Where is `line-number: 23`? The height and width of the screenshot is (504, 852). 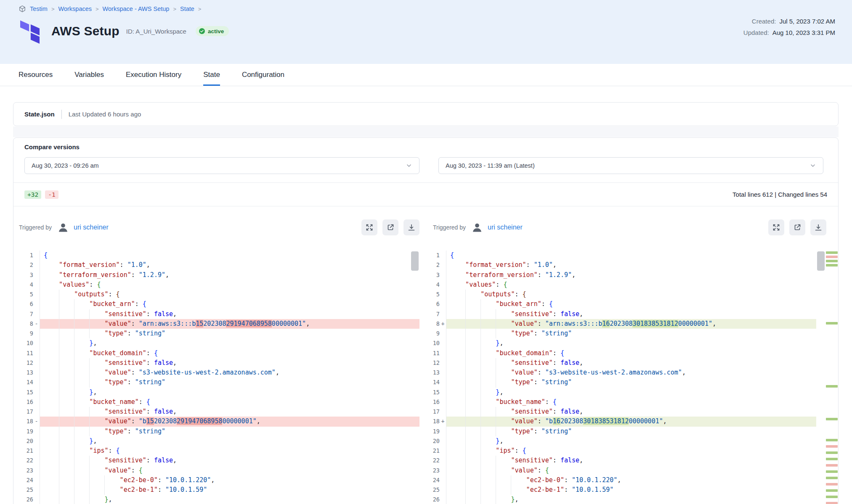
line-number: 23 is located at coordinates (26, 471).